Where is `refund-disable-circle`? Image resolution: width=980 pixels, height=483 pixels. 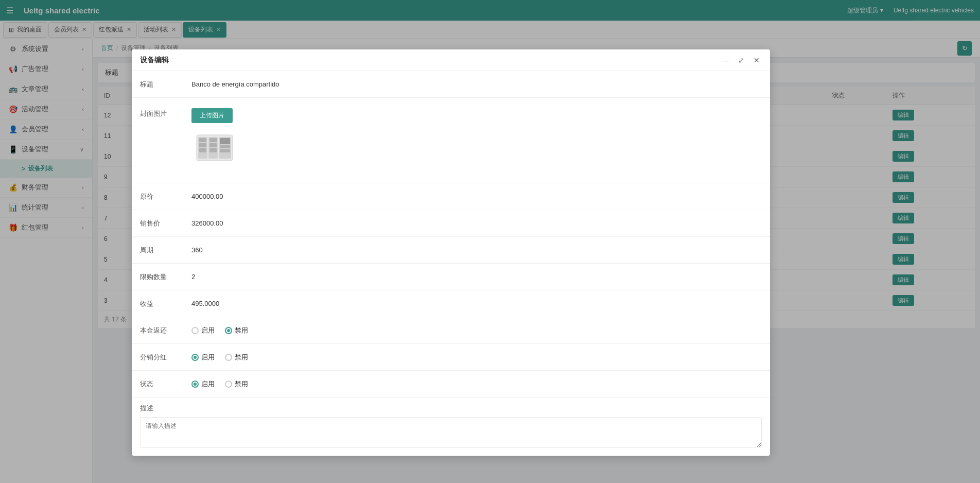 refund-disable-circle is located at coordinates (229, 331).